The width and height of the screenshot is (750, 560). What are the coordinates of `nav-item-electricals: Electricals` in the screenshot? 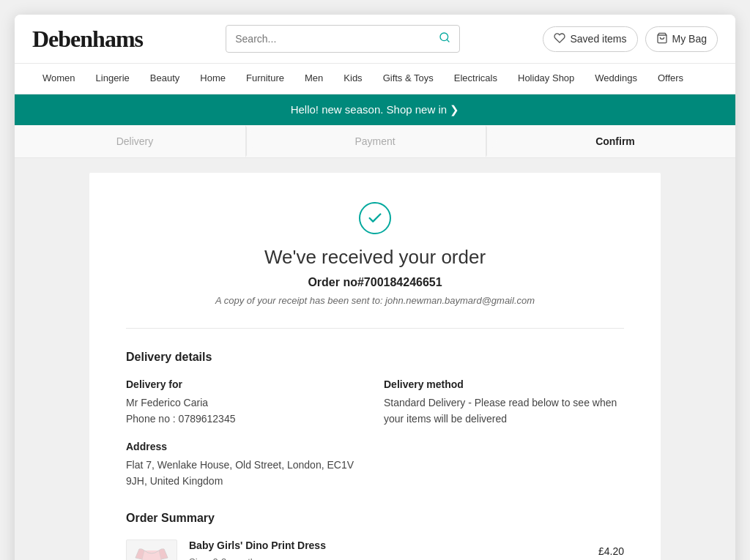 It's located at (476, 79).